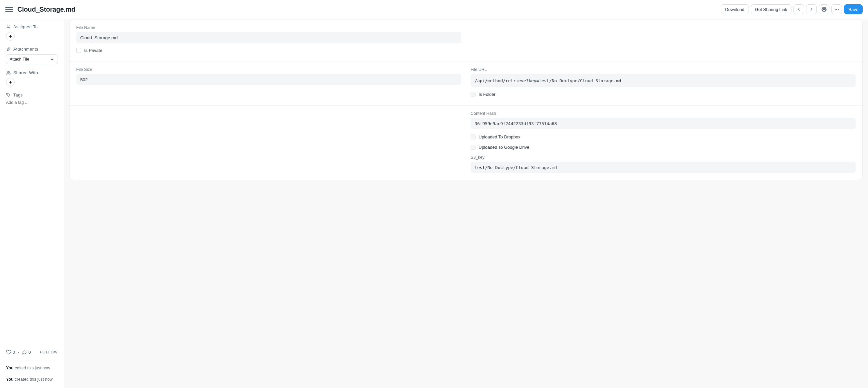 Image resolution: width=868 pixels, height=388 pixels. I want to click on tag-icon, so click(9, 95).